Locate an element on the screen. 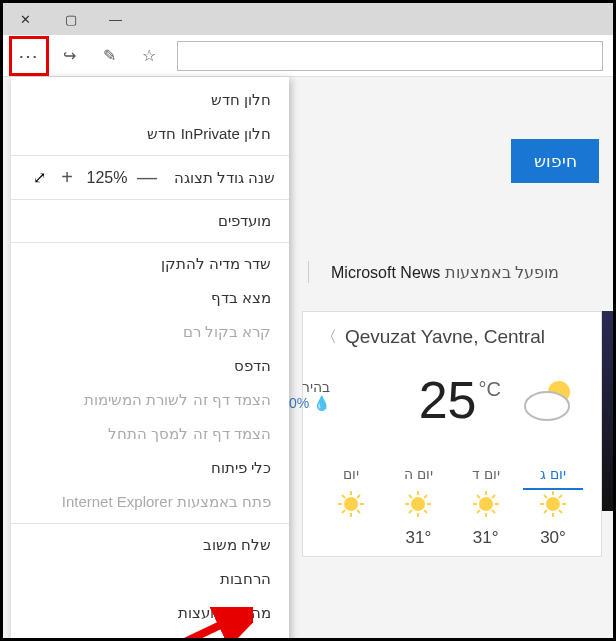 The image size is (616, 641). forecast-day: יום ד 31° is located at coordinates (486, 507).